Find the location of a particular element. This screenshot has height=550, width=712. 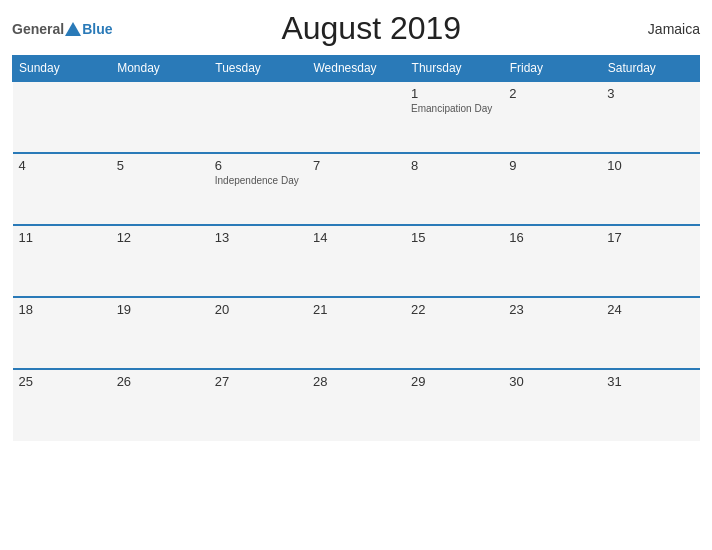

calendar-week-5: 25262728293031 is located at coordinates (356, 405).